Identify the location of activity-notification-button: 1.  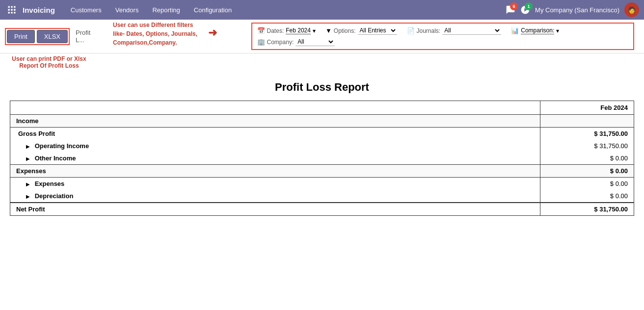
(525, 10).